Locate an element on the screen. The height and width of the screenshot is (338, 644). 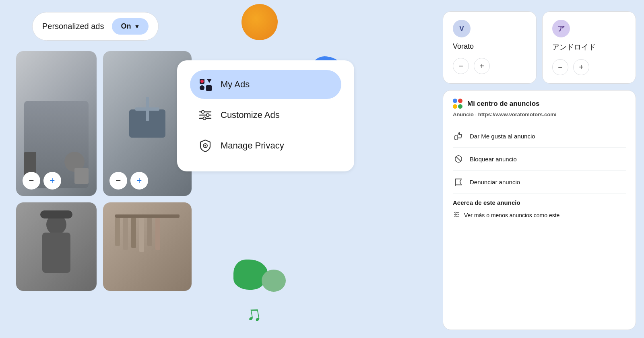
ad-action-block: Bloquear anuncio is located at coordinates (539, 159).